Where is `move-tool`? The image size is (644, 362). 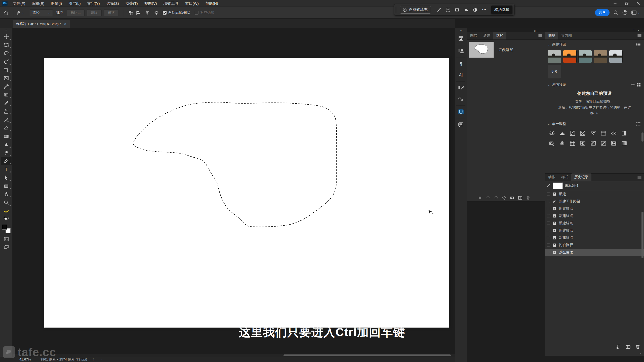
move-tool is located at coordinates (6, 37).